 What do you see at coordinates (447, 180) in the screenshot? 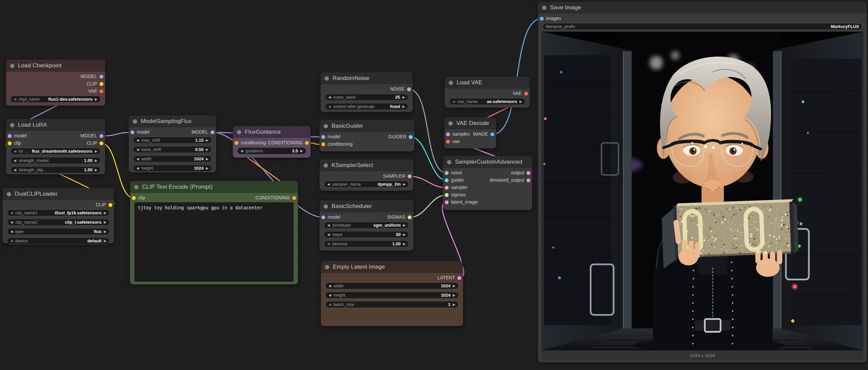
I see `guider-input-slot` at bounding box center [447, 180].